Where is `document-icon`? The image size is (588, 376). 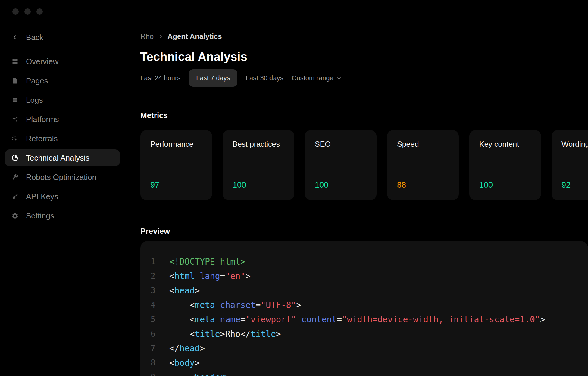
document-icon is located at coordinates (15, 81).